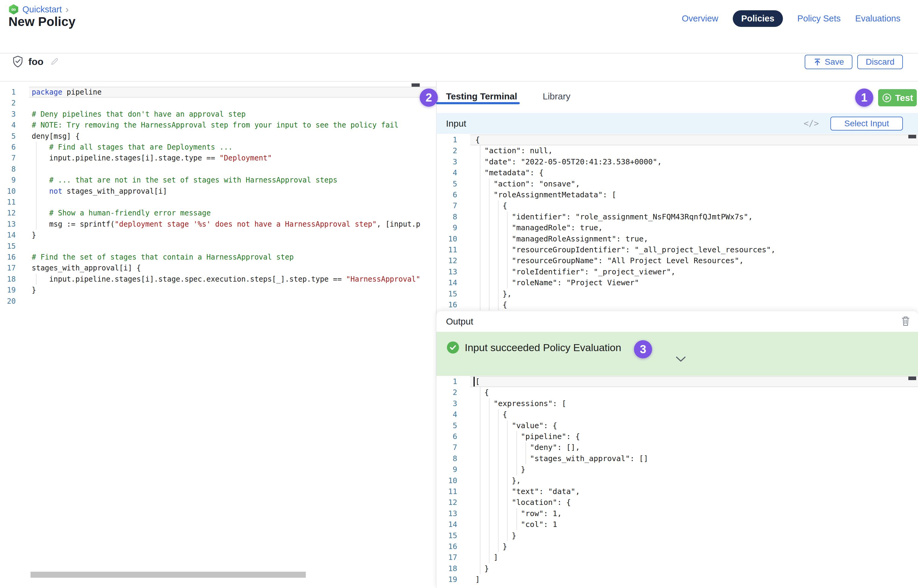 The image size is (918, 588). I want to click on editor-line: 2, so click(218, 103).